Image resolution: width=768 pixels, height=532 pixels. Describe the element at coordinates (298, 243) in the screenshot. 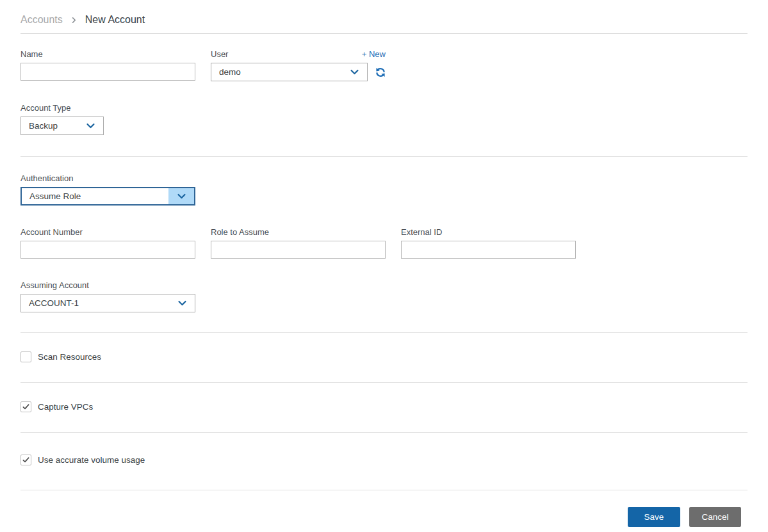

I see `role-to-assume-field-group: Role to Assume` at that location.